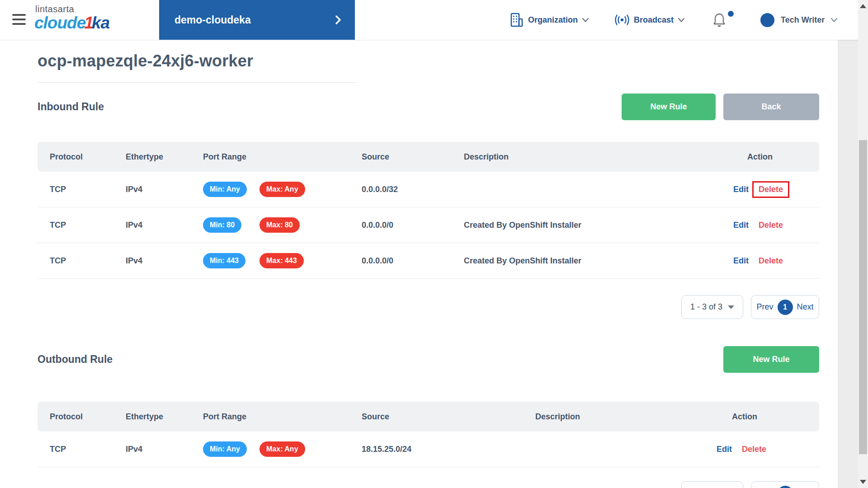 Image resolution: width=868 pixels, height=488 pixels. Describe the element at coordinates (806, 307) in the screenshot. I see `next-button: Next` at that location.